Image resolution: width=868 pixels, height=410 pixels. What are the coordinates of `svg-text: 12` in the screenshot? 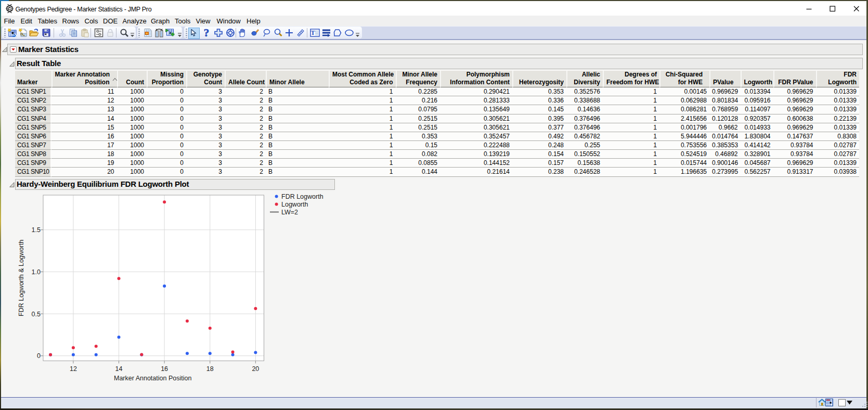 It's located at (73, 369).